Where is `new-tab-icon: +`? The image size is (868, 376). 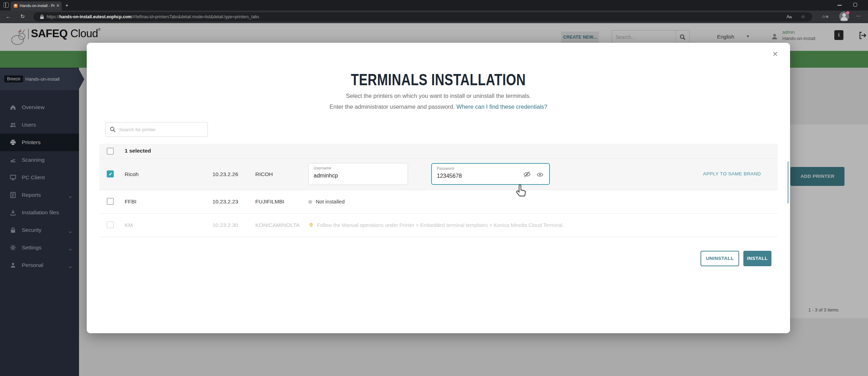
new-tab-icon: + is located at coordinates (67, 5).